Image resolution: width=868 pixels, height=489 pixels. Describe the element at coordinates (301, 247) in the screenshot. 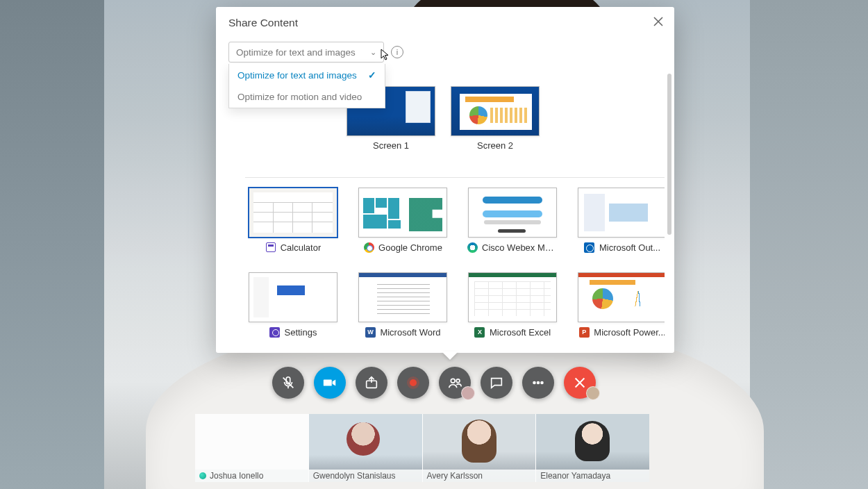

I see `calculator-label: Calculator` at that location.